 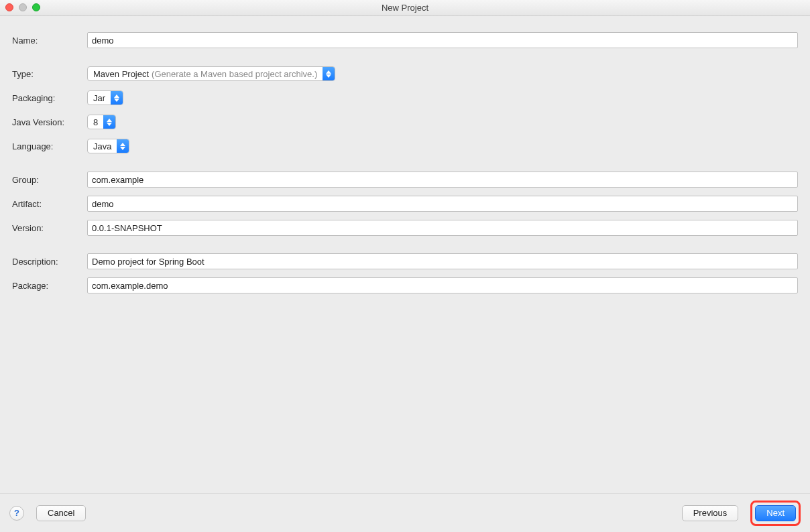 What do you see at coordinates (50, 285) in the screenshot?
I see `label-package: Package:` at bounding box center [50, 285].